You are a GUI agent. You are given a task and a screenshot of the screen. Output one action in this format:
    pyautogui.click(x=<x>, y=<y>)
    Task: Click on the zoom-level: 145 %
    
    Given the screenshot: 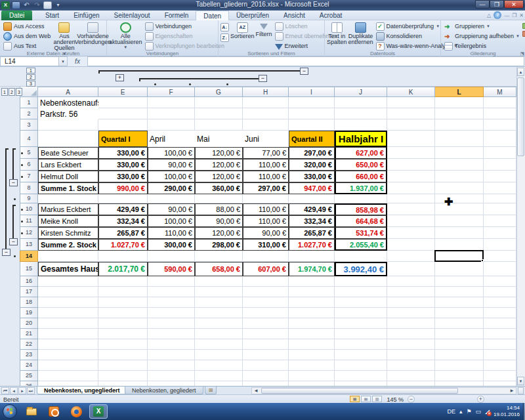 What is the action you would take?
    pyautogui.click(x=395, y=400)
    